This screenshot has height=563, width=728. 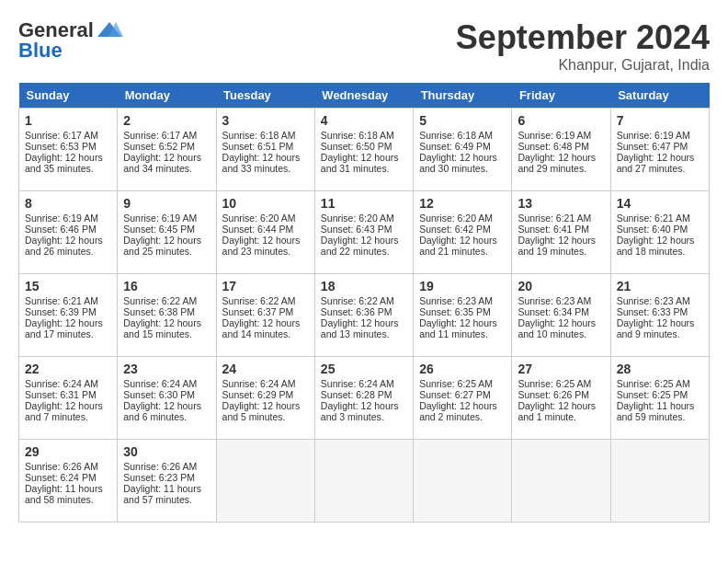 What do you see at coordinates (167, 96) in the screenshot?
I see `col-monday: Monday` at bounding box center [167, 96].